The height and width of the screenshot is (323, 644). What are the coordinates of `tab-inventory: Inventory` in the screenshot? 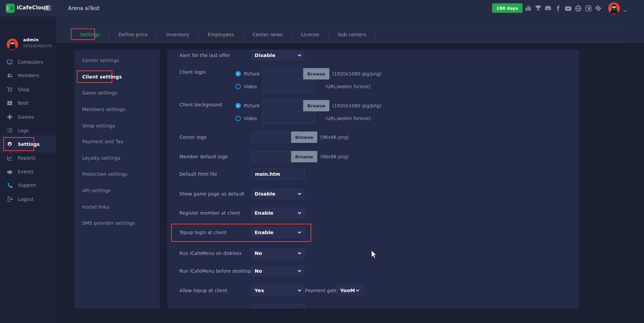 It's located at (178, 34).